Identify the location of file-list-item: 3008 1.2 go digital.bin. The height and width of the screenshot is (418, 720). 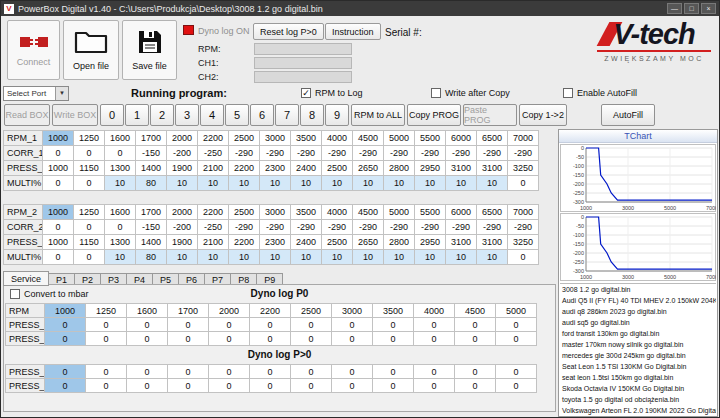
(638, 290).